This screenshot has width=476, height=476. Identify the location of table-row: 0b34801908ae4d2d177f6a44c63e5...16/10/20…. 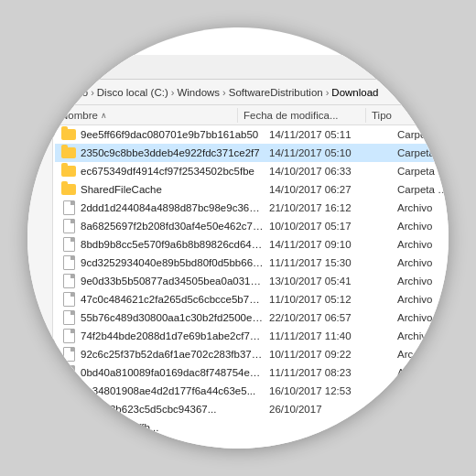
(252, 391).